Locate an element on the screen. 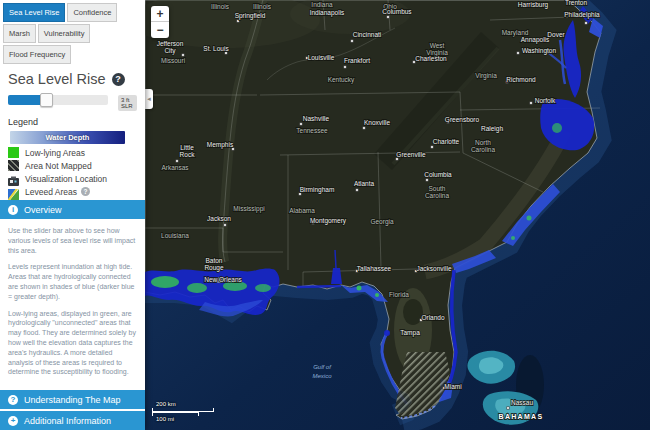 The height and width of the screenshot is (430, 650). map-label: Rock is located at coordinates (188, 154).